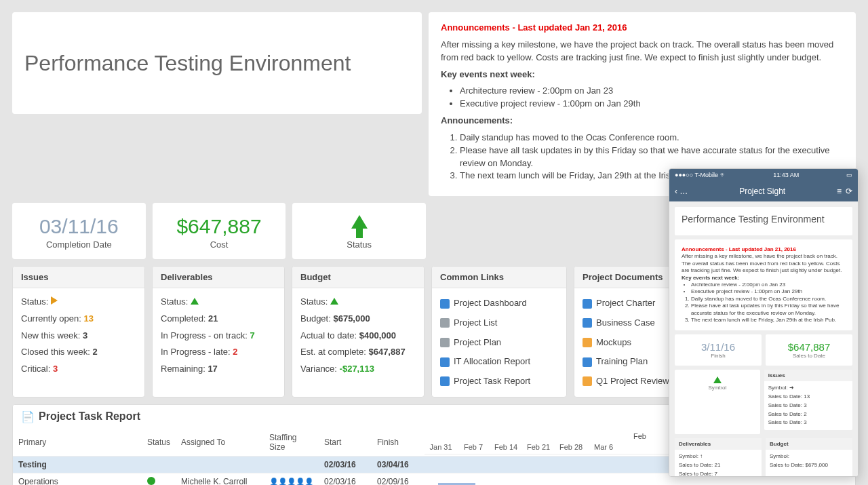  What do you see at coordinates (786, 175) in the screenshot?
I see `phone-time: 11:43 AM` at bounding box center [786, 175].